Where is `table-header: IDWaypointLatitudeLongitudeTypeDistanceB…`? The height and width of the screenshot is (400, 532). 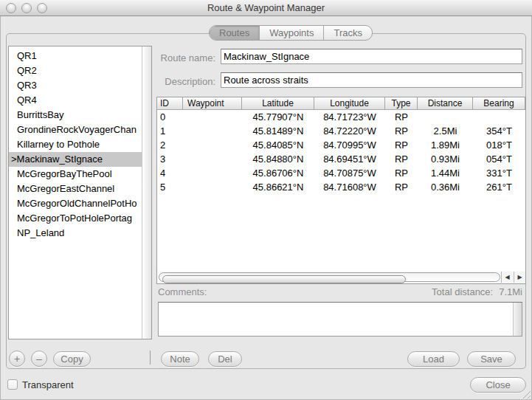 table-header: IDWaypointLatitudeLongitudeTypeDistanceB… is located at coordinates (341, 103).